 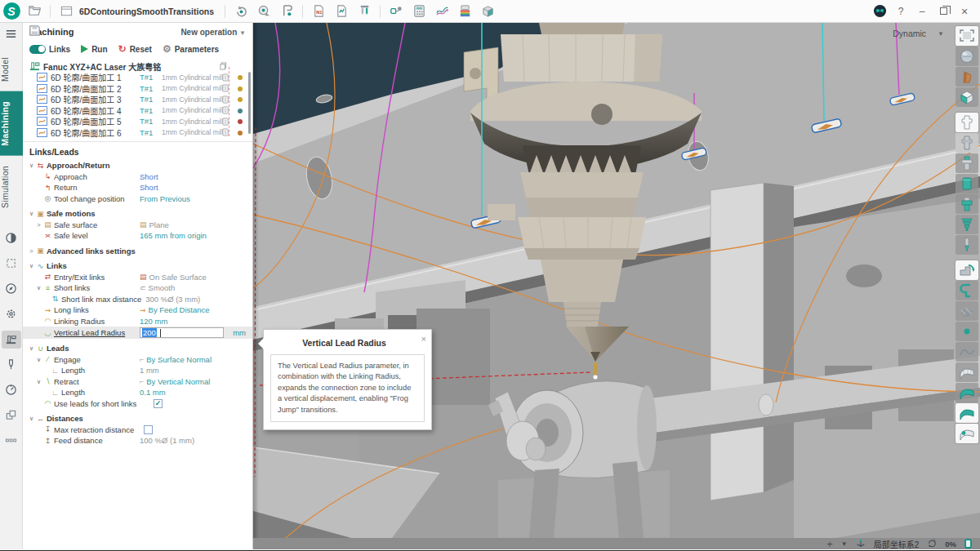 I want to click on tree-row-safe-level: ≍Safe level165 mm from origin, so click(x=137, y=236).